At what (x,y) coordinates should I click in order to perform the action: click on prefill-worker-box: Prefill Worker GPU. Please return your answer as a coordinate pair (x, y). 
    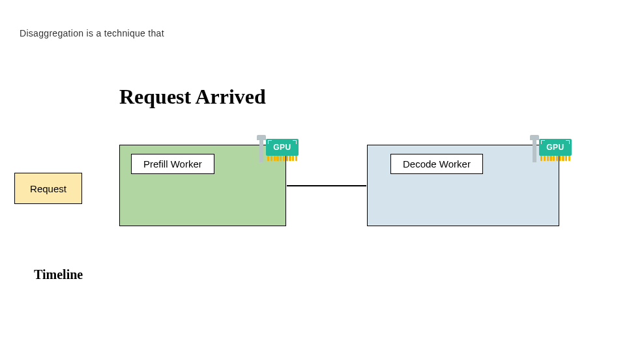
    Looking at the image, I should click on (203, 185).